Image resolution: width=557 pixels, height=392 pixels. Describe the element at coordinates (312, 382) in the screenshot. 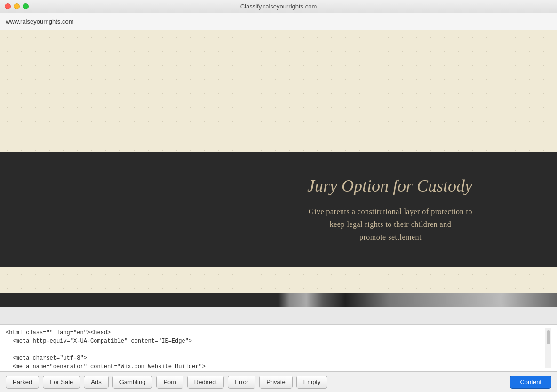

I see `empty-button: Empty` at that location.